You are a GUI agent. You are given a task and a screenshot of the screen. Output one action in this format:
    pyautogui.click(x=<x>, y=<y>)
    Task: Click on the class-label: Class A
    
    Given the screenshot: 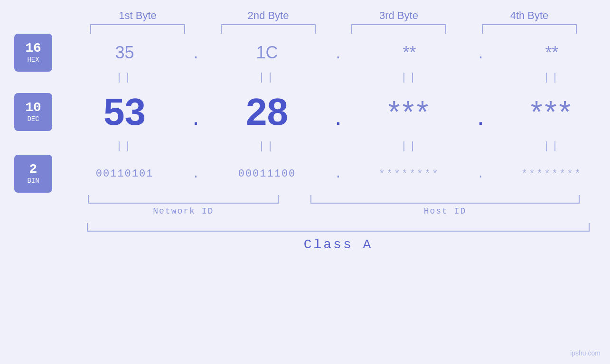 What is the action you would take?
    pyautogui.click(x=338, y=245)
    